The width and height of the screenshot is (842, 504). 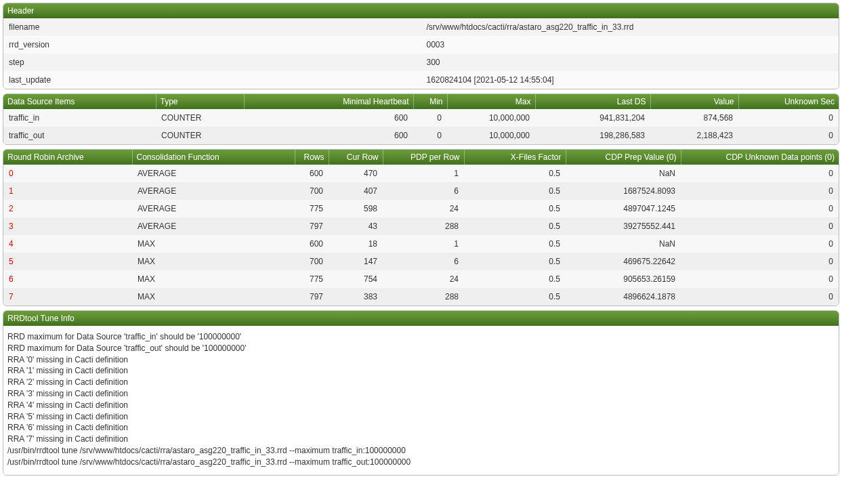 What do you see at coordinates (68, 261) in the screenshot?
I see `rra-cell-idx: 5` at bounding box center [68, 261].